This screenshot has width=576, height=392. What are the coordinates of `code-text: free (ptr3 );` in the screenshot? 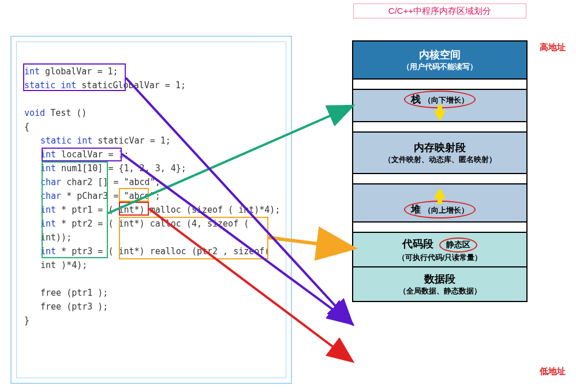 It's located at (162, 307).